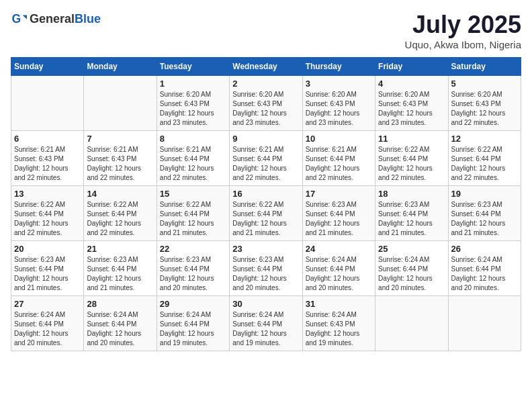 The image size is (532, 411). What do you see at coordinates (120, 269) in the screenshot?
I see `calendar-cell: 21Sunrise: 6:23 AM Sunset: 6:44 PM Dayli…` at bounding box center [120, 269].